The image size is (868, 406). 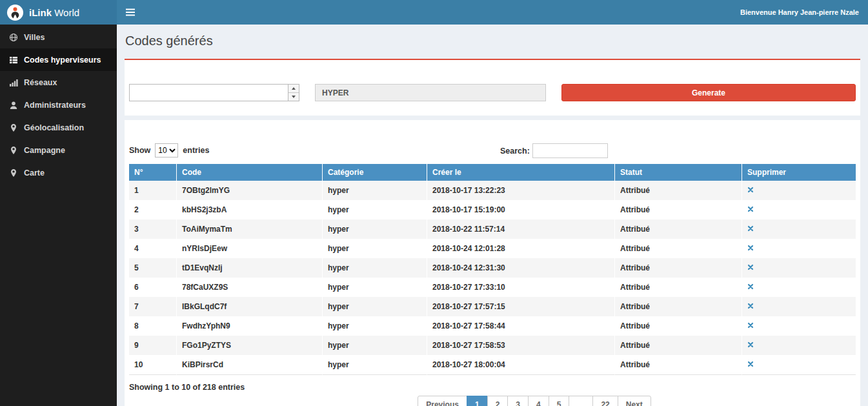 What do you see at coordinates (679, 172) in the screenshot?
I see `column-header: Statut` at bounding box center [679, 172].